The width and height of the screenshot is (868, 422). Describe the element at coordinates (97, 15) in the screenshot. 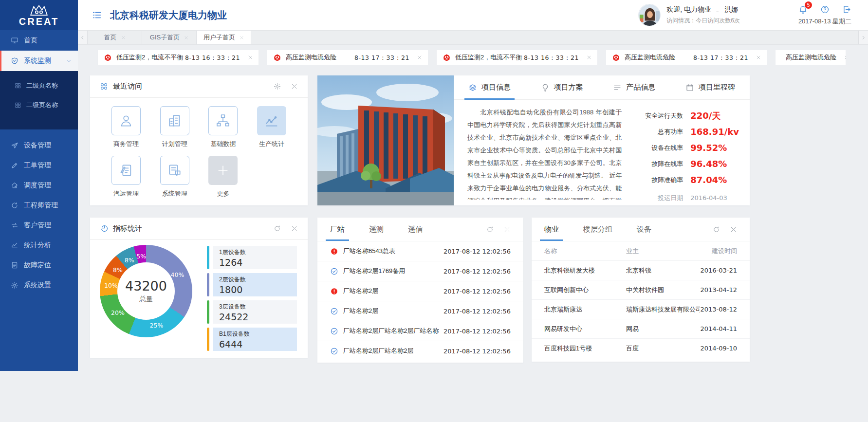

I see `menu-toggle-button` at that location.